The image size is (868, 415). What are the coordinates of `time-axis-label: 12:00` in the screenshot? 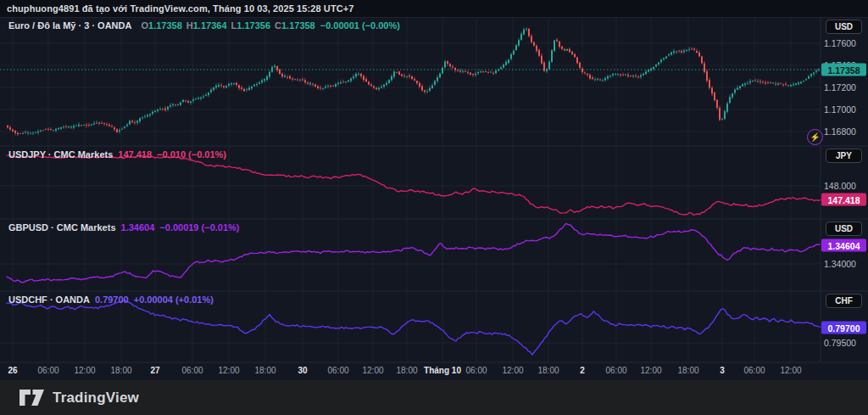 It's located at (373, 370).